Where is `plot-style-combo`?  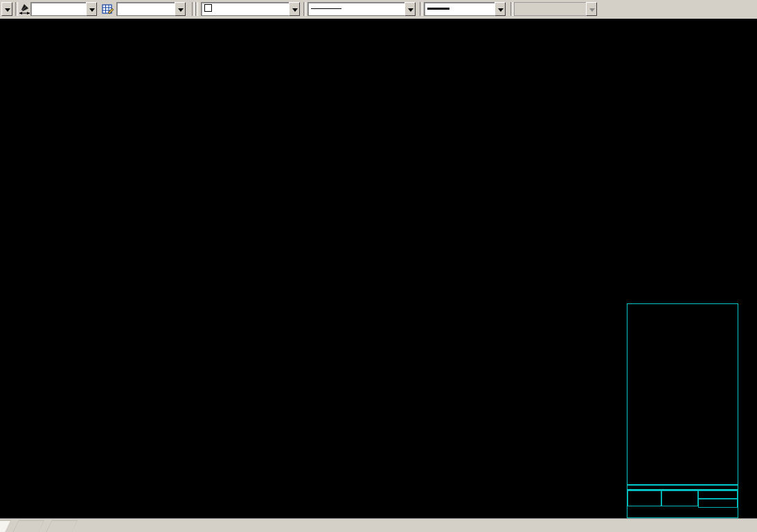
plot-style-combo is located at coordinates (555, 9).